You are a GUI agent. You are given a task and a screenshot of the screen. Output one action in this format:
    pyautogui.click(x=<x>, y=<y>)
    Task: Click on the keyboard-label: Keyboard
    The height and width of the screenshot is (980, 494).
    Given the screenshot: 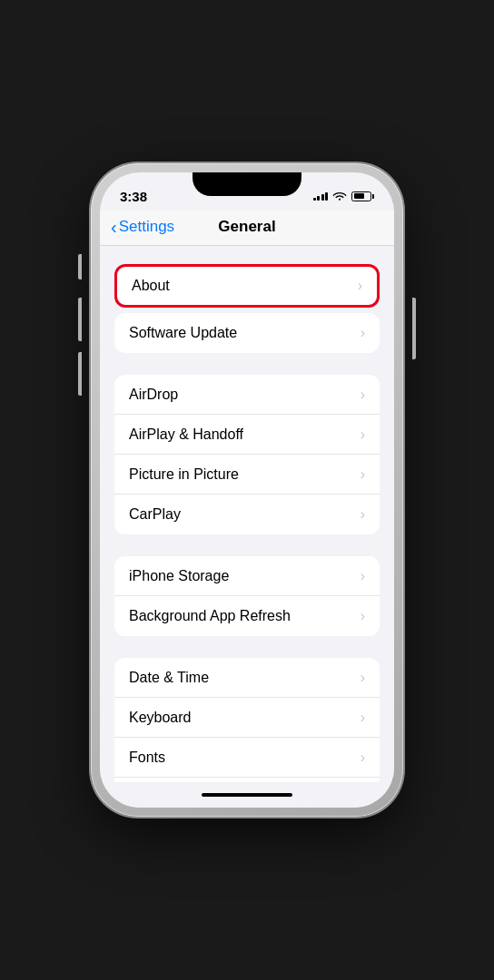 What is the action you would take?
    pyautogui.click(x=160, y=718)
    